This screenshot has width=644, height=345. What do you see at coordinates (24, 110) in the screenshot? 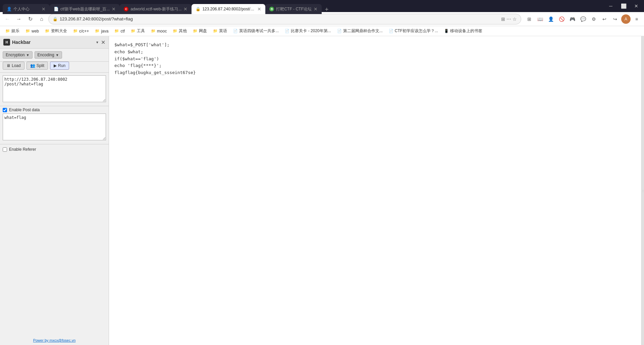
I see `enable-post-label: Enable Post data` at bounding box center [24, 110].